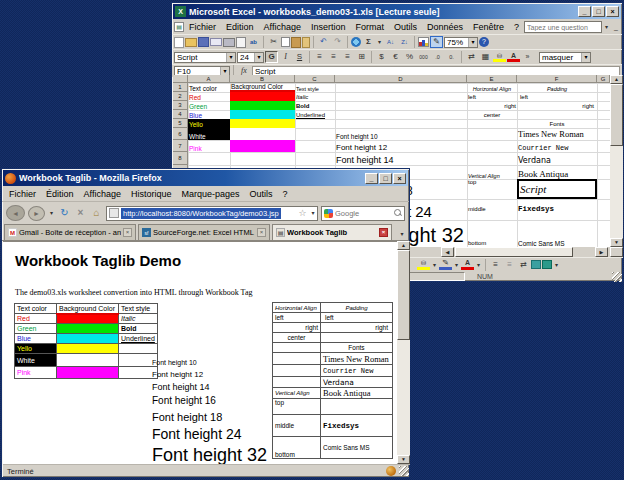  Describe the element at coordinates (492, 106) in the screenshot. I see `cell-e3: right` at that location.